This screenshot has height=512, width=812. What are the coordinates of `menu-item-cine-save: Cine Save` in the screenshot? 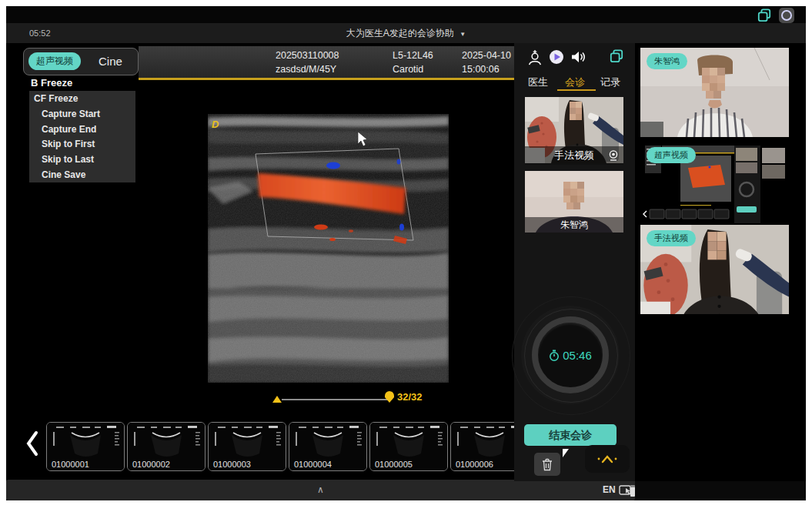 It's located at (82, 175).